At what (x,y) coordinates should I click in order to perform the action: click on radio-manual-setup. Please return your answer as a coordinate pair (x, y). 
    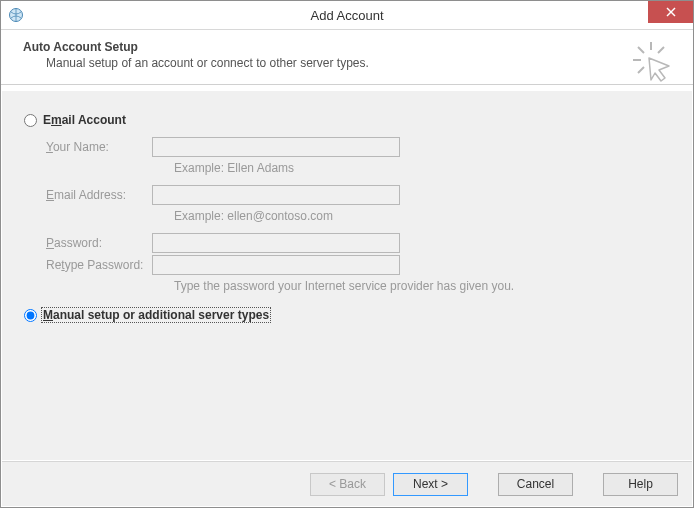
    Looking at the image, I should click on (30, 316).